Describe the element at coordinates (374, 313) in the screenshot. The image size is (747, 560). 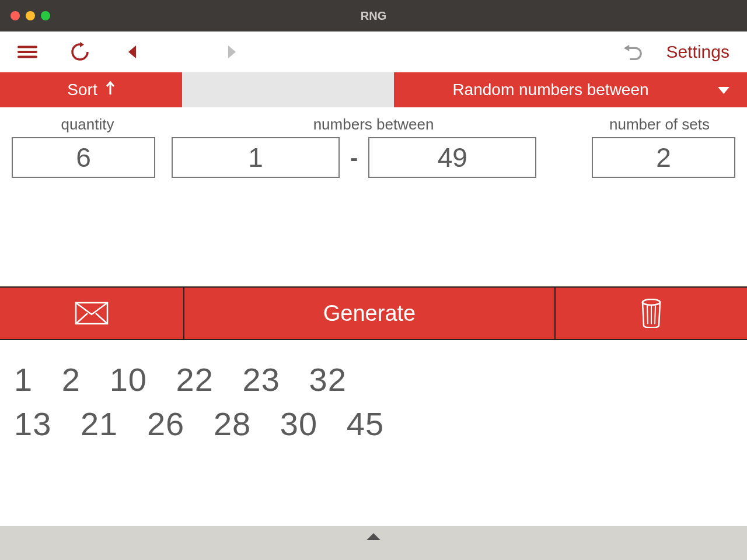
I see `action-bar: Generate` at that location.